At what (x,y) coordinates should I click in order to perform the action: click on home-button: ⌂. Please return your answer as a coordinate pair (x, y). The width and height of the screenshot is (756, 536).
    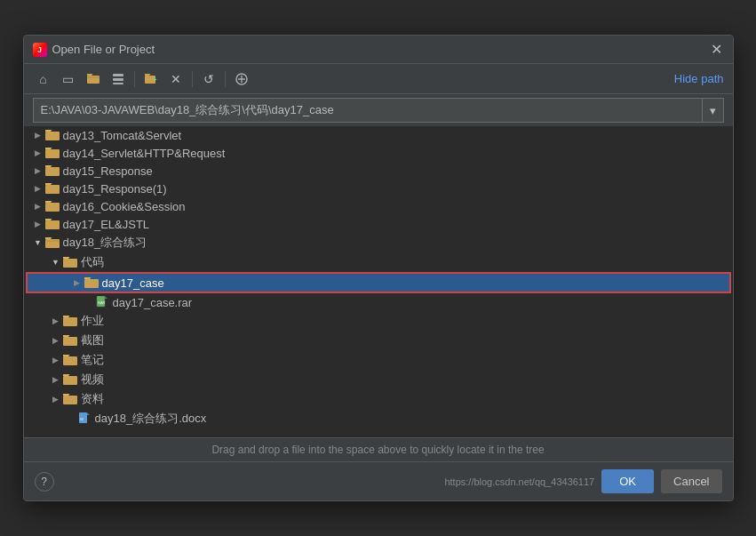
    Looking at the image, I should click on (44, 79).